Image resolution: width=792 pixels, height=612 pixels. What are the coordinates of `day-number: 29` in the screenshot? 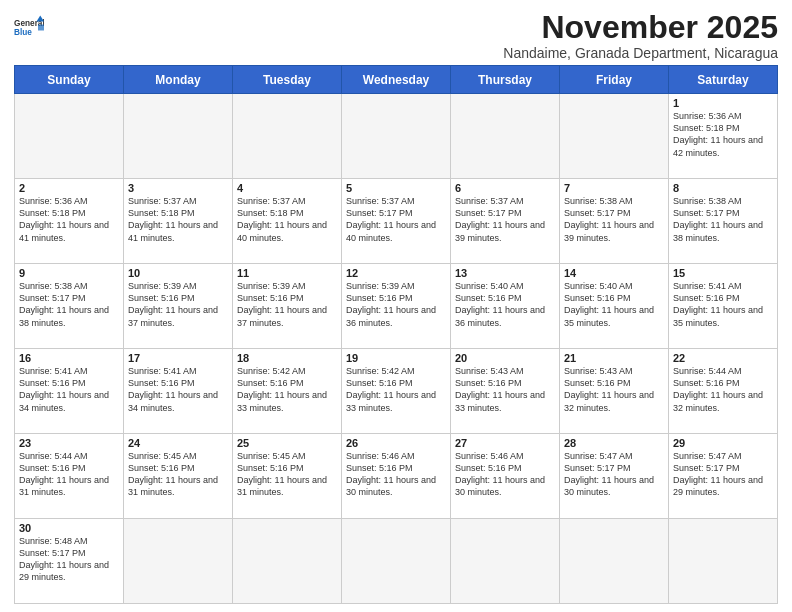 It's located at (723, 443).